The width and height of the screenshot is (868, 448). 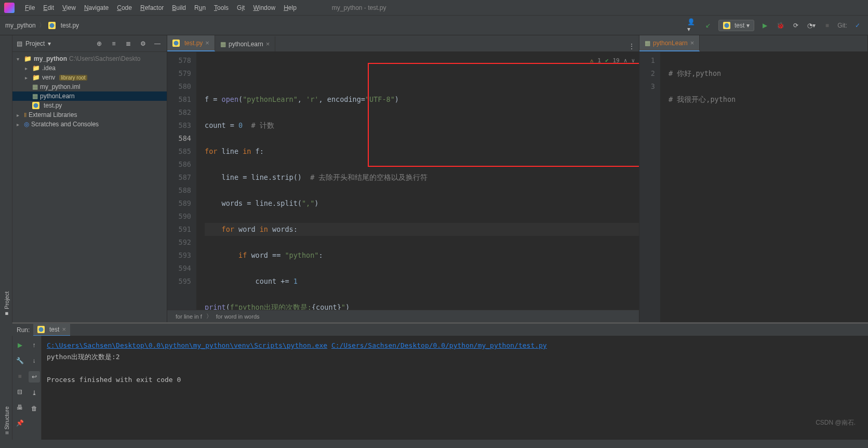 I want to click on menu-window: Window, so click(x=264, y=8).